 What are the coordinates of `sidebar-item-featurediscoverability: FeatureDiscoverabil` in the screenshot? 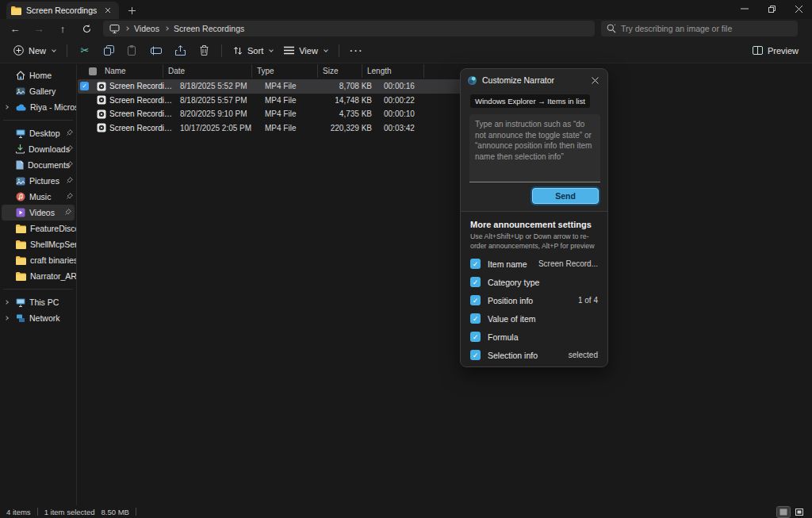 It's located at (38, 228).